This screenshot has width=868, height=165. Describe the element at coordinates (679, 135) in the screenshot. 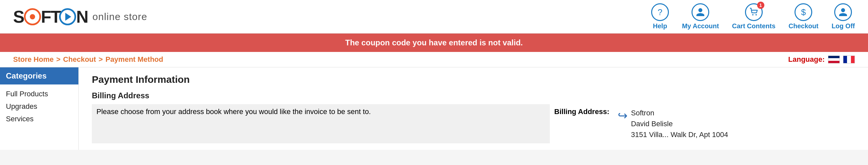

I see `address-line-3: 3151 Villa... Walk Dr, Apt 1004` at that location.